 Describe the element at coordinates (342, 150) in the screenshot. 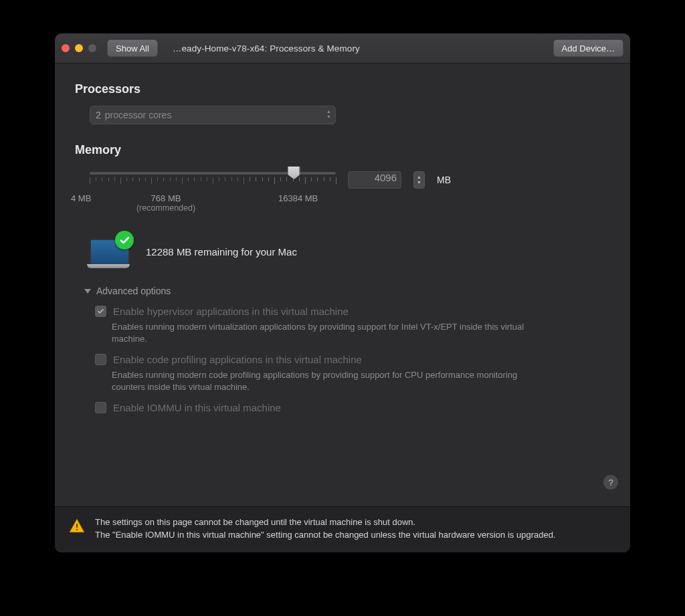

I see `memory-heading: Memory` at that location.